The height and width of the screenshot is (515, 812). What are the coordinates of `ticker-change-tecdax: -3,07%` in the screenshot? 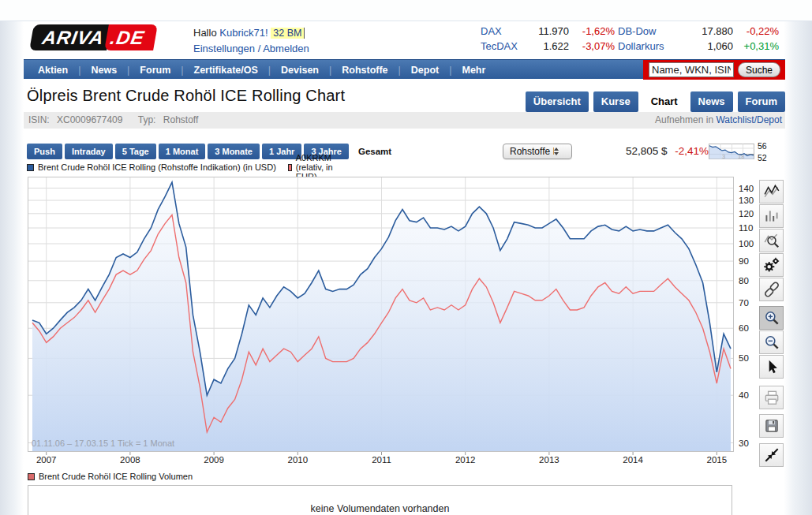 It's located at (593, 47).